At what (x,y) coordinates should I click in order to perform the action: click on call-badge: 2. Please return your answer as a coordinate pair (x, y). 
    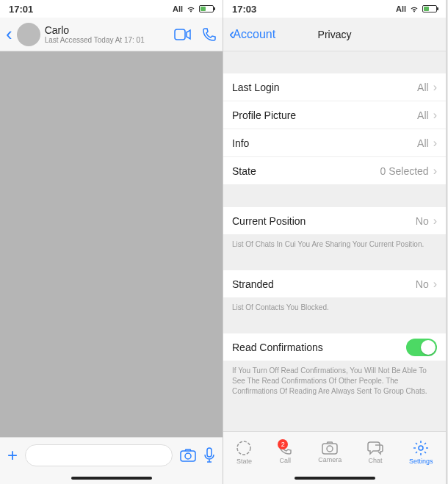
    Looking at the image, I should click on (283, 444).